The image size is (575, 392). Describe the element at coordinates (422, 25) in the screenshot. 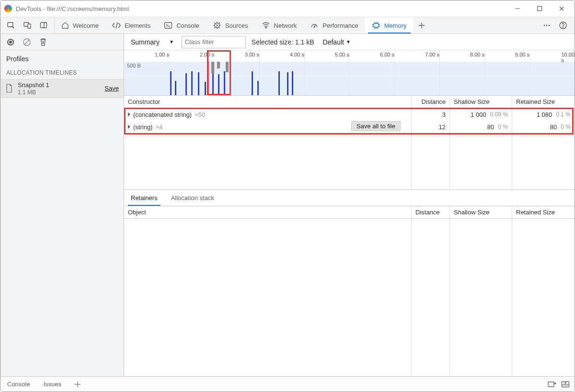

I see `new-tab-button` at that location.